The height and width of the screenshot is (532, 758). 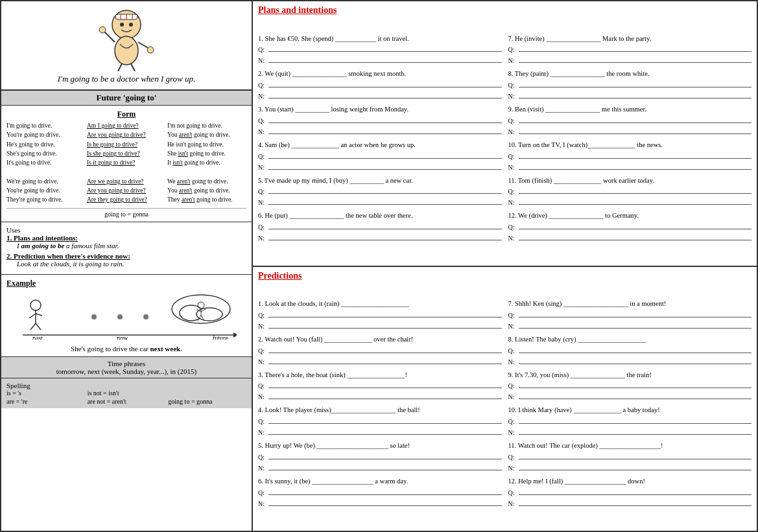 I want to click on pred-item-12-q: Q:, so click(x=630, y=492).